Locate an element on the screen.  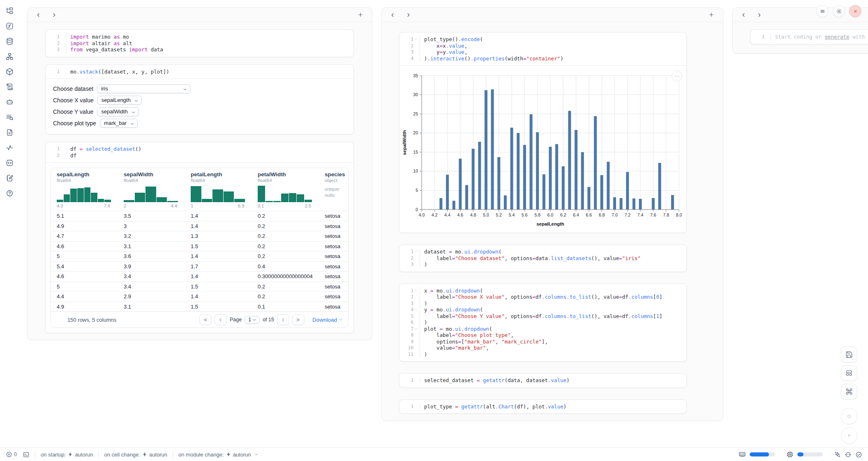
page-count-label: of 15 is located at coordinates (268, 320).